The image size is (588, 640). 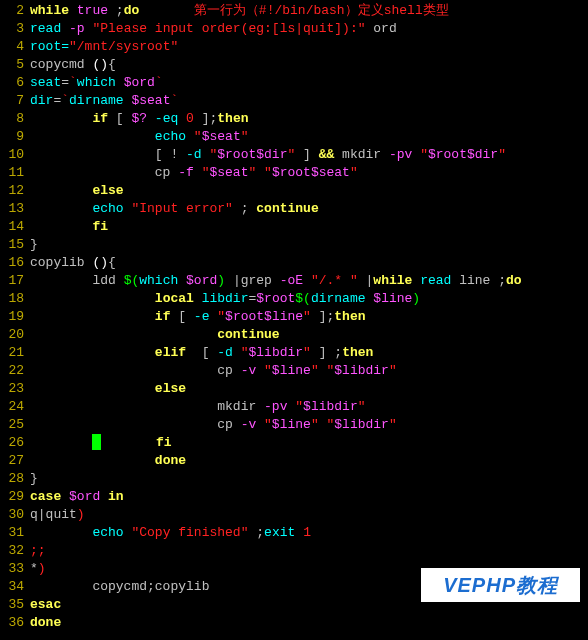 I want to click on line-number: 4, so click(x=13, y=47).